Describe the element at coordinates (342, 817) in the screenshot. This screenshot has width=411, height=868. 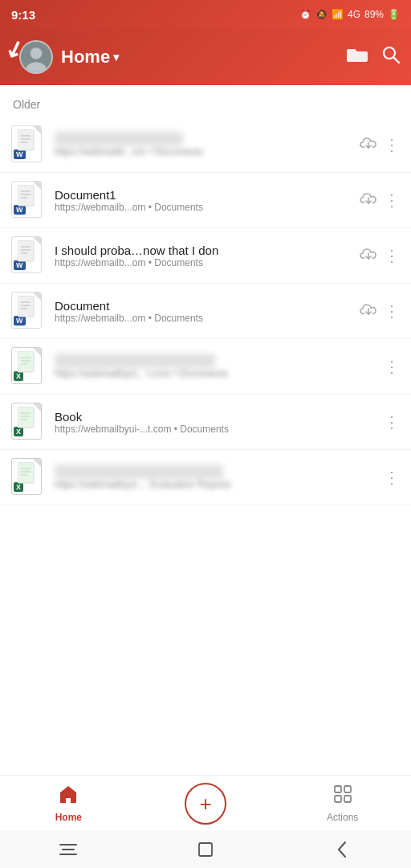
I see `actions-nav-label: Actions` at that location.